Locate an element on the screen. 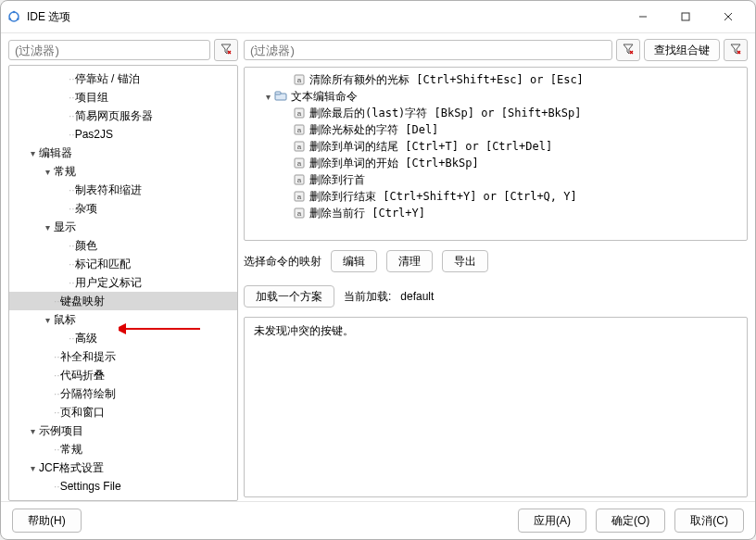 This screenshot has width=756, height=540. command-item: a删除到行首 is located at coordinates (496, 180).